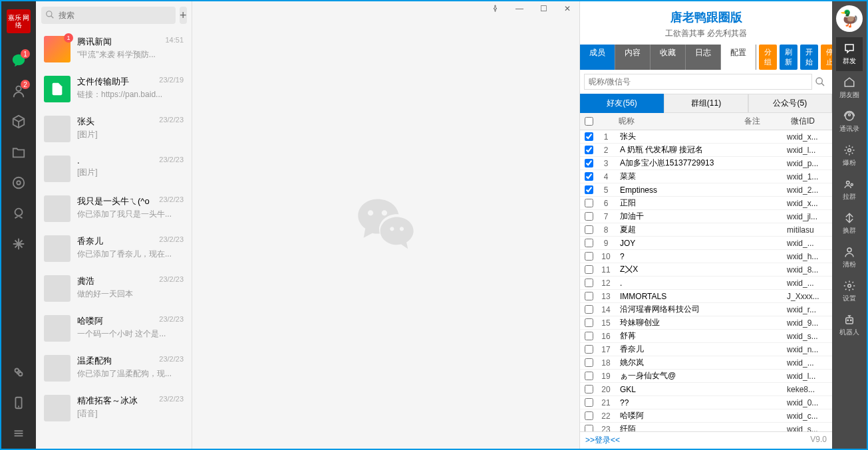 This screenshot has height=450, width=868. Describe the element at coordinates (706, 203) in the screenshot. I see `grid-row: 6 正阳 wxid_x...` at that location.